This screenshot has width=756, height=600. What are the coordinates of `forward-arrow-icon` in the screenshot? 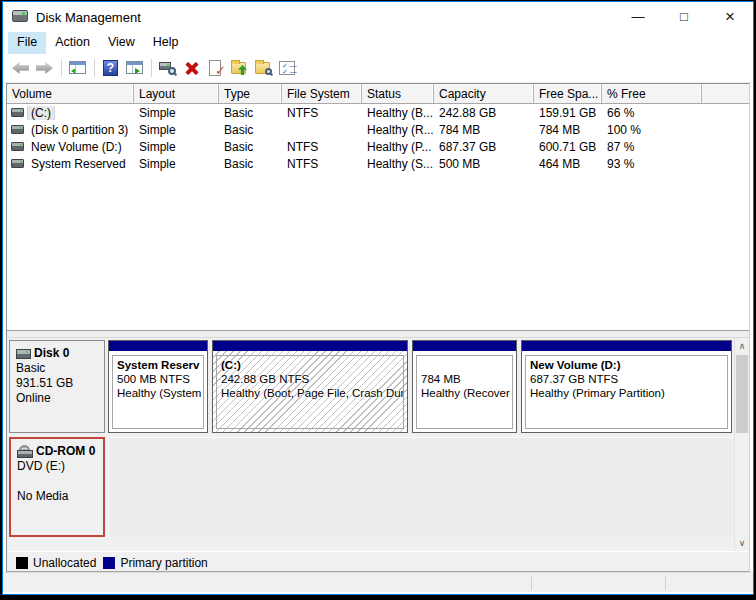 It's located at (45, 68).